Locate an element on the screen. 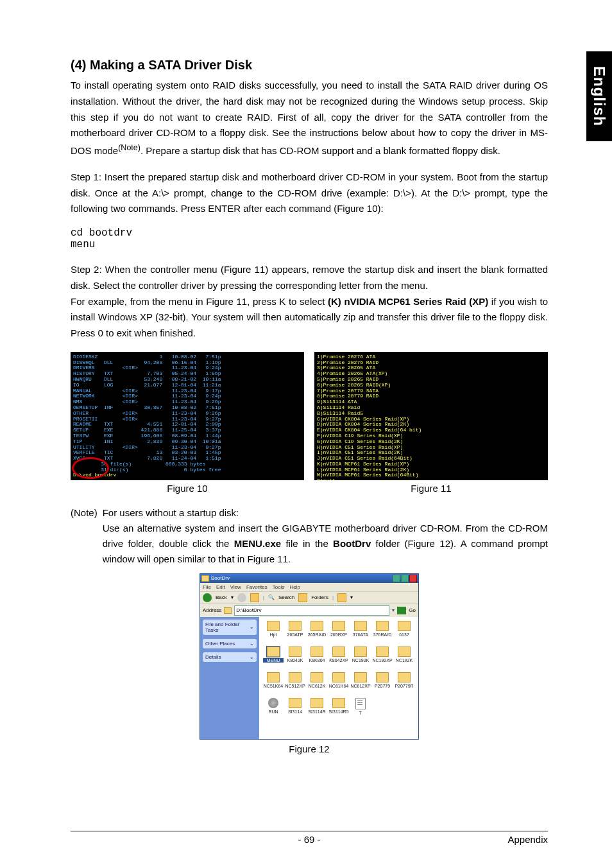 The image size is (612, 868). up-button is located at coordinates (255, 598).